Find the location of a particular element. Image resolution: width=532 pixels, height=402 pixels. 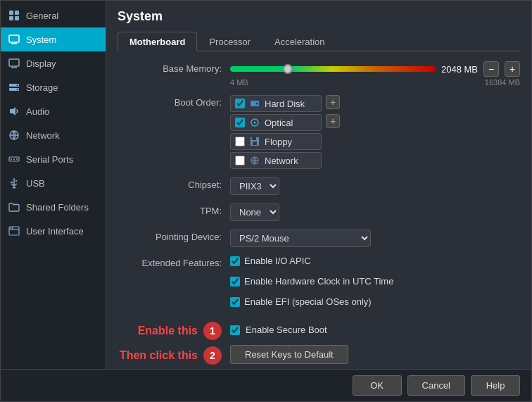

cancel-button: Cancel is located at coordinates (436, 386).